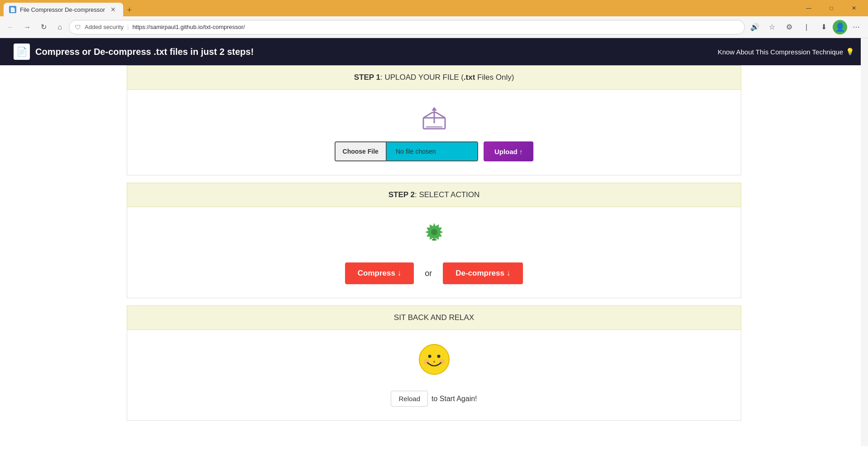 Image resolution: width=868 pixels, height=456 pixels. Describe the element at coordinates (434, 375) in the screenshot. I see `step3-body: Reload to Start Again!` at that location.